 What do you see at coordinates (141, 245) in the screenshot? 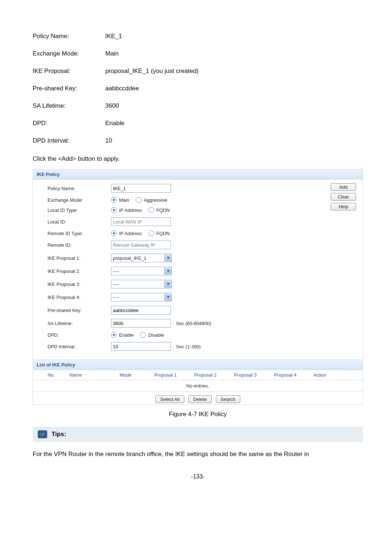
I see `remote-id-input` at bounding box center [141, 245].